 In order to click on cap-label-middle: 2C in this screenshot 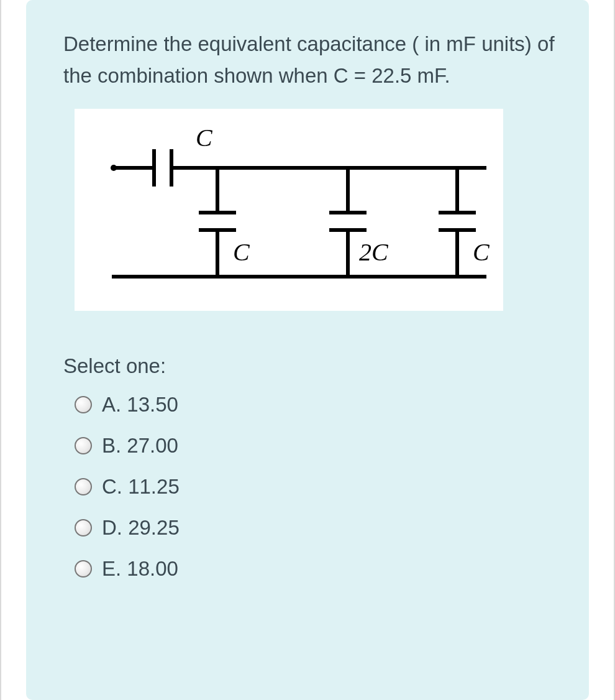, I will do `click(374, 252)`.